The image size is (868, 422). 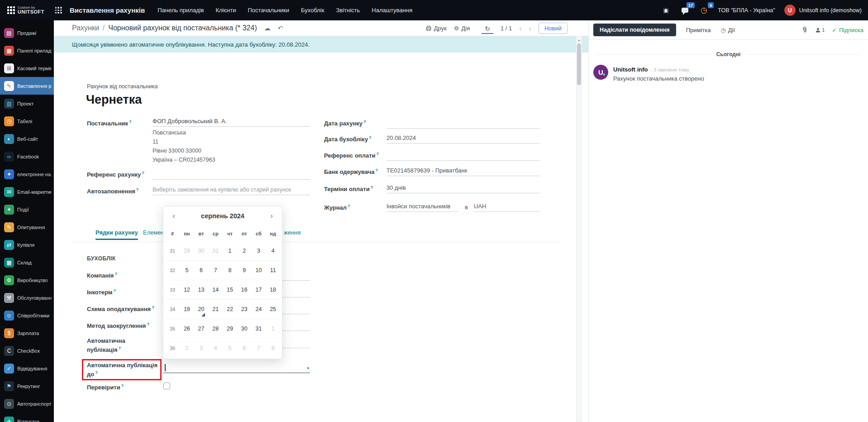 What do you see at coordinates (823, 10) in the screenshot?
I see `user-menu: U Unitsoft info (demoshow)` at bounding box center [823, 10].